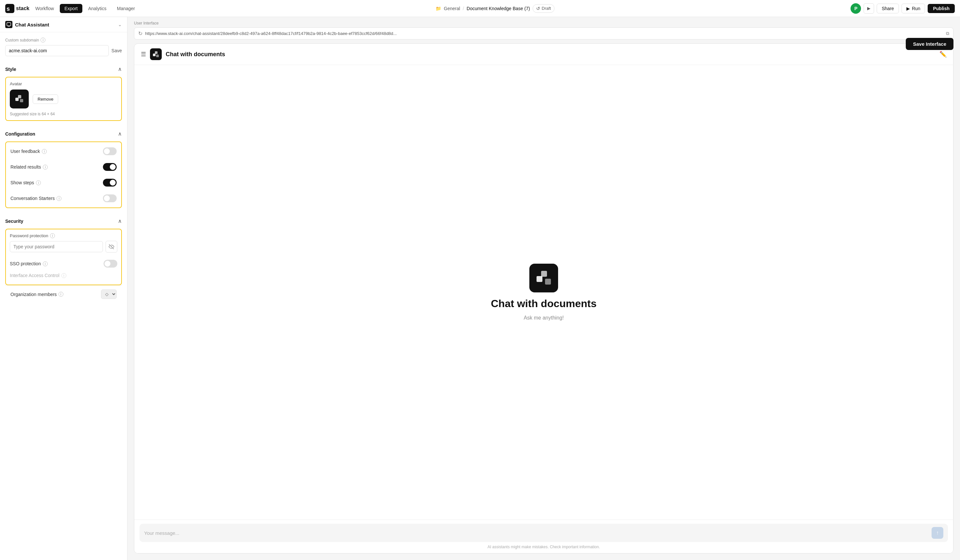 The image size is (960, 560). I want to click on chat-icon-small, so click(9, 24).